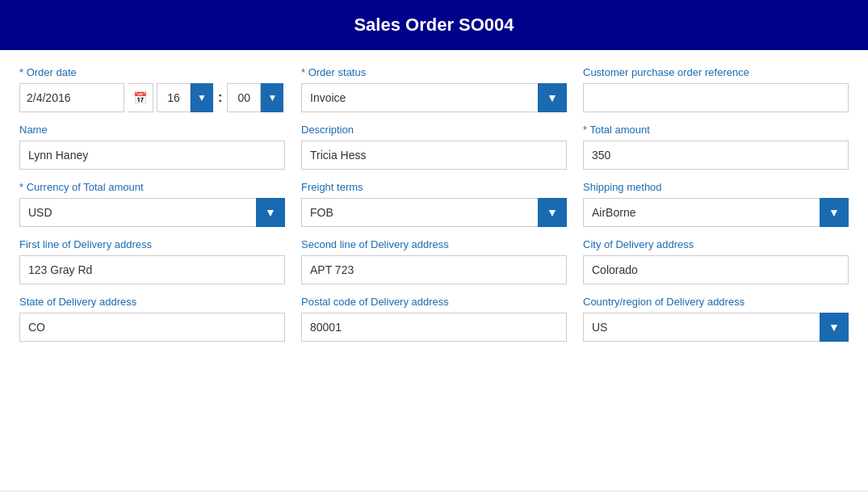 The height and width of the screenshot is (492, 868). What do you see at coordinates (174, 98) in the screenshot?
I see `hour-input` at bounding box center [174, 98].